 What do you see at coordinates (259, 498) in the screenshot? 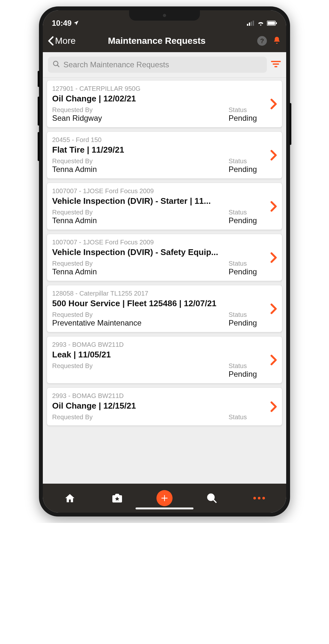
I see `more-dots-icon` at bounding box center [259, 498].